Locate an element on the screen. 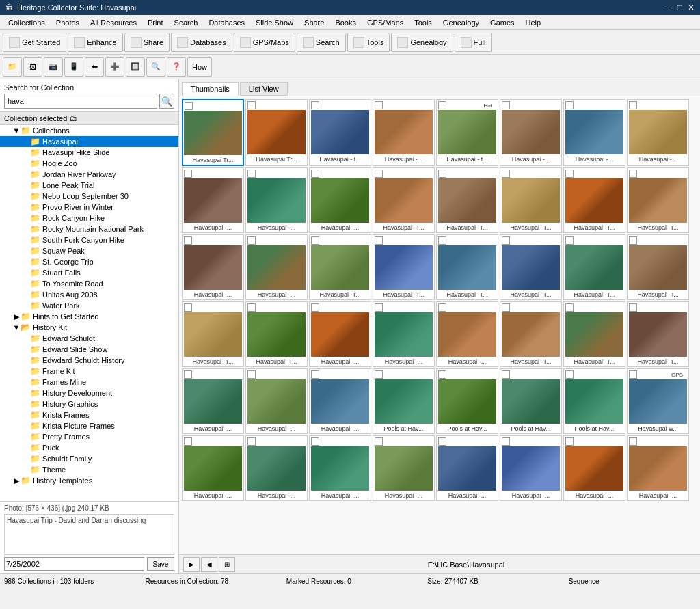 Image resolution: width=700 pixels, height=609 pixels. tree-item-water-park: 📁Water Park is located at coordinates (89, 306).